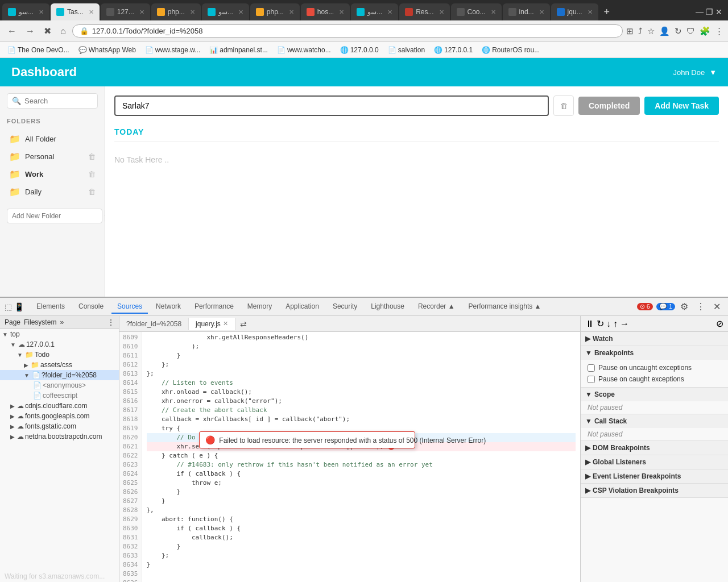 The image size is (728, 582). What do you see at coordinates (19, 307) in the screenshot?
I see `devtools-icon-device: 📱` at bounding box center [19, 307].